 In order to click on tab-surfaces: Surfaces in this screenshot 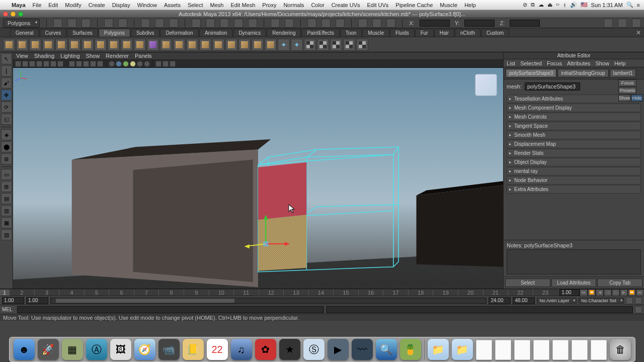, I will do `click(83, 33)`.